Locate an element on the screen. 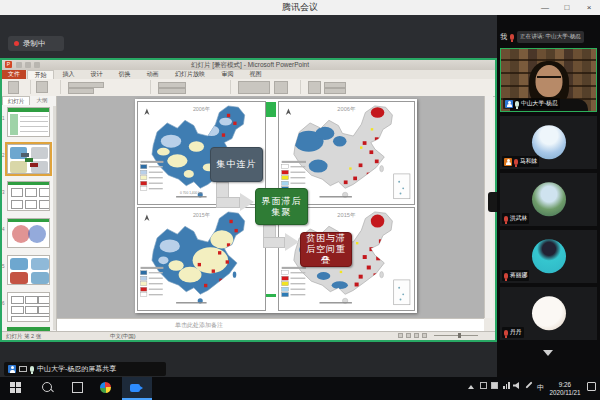 This screenshot has height=400, width=600. redo-icon is located at coordinates (37, 65).